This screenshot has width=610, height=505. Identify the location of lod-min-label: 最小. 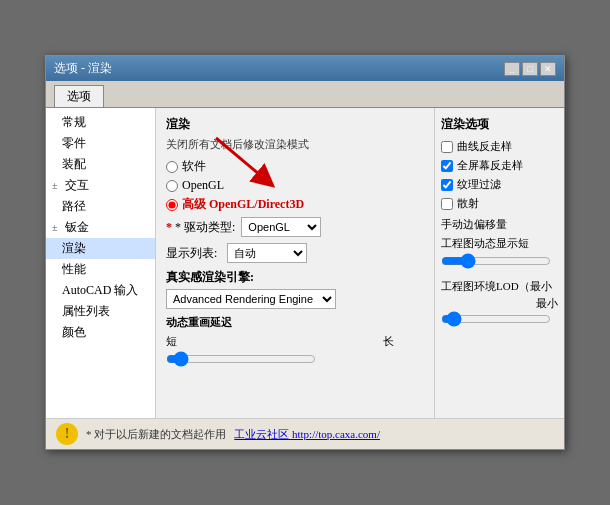
(500, 304).